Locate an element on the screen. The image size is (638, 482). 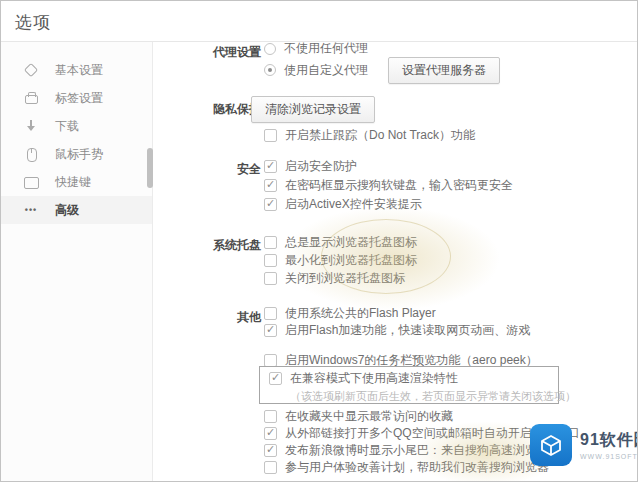
checkbox-label: 开启禁止跟踪（Do Not Track）功能 is located at coordinates (380, 136).